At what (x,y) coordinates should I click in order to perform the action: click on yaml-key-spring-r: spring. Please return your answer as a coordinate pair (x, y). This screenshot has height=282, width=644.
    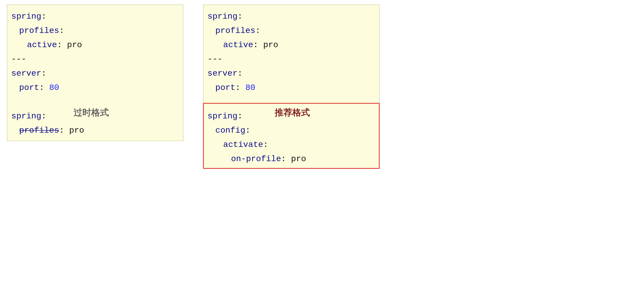
    Looking at the image, I should click on (222, 17).